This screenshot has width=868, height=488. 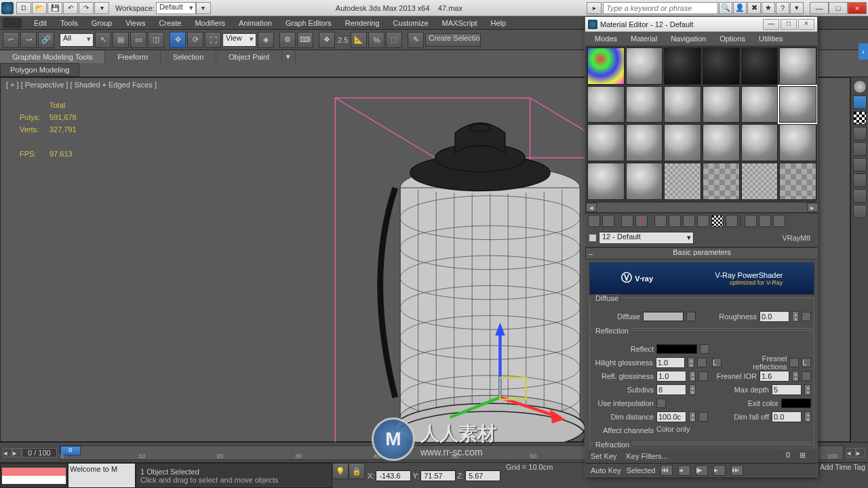 I want to click on fresnel-checkbox, so click(x=794, y=363).